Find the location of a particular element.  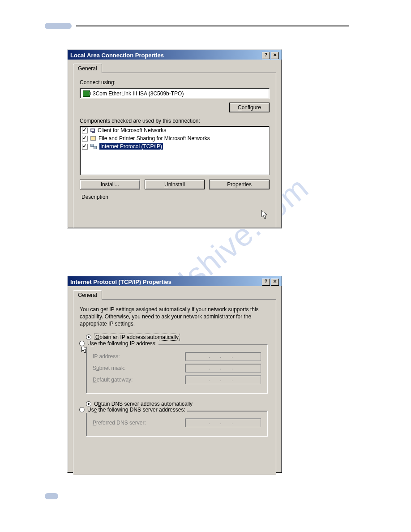

uninstall-button: Uninstall is located at coordinates (175, 184).